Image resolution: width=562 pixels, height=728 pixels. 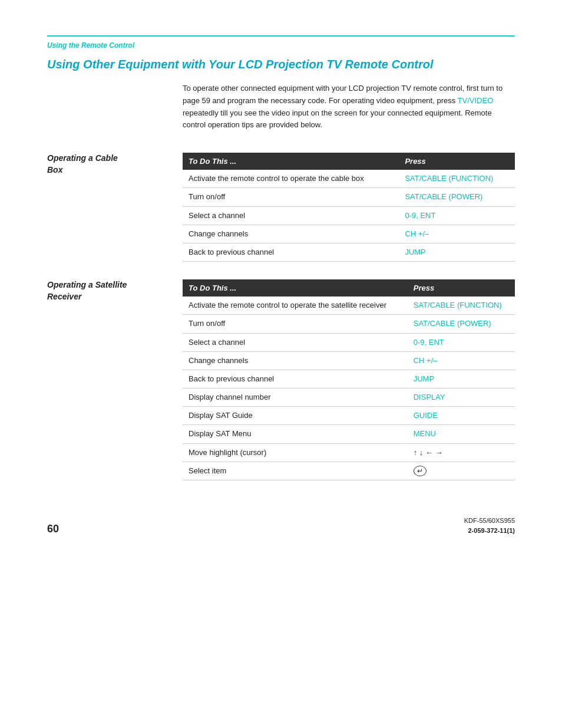 What do you see at coordinates (115, 380) in the screenshot?
I see `satellite-label: Operating a Satellite Receiver` at bounding box center [115, 380].